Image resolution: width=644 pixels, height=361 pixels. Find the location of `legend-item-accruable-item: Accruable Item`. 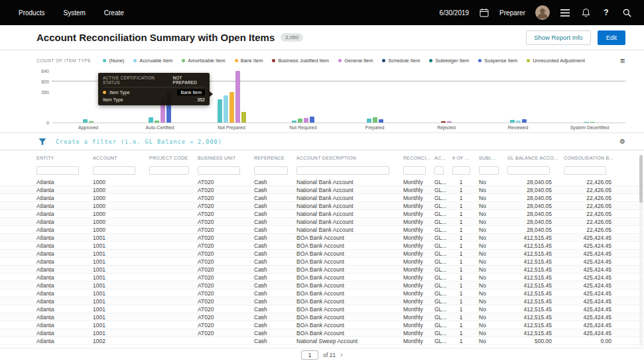

legend-item-accruable-item: Accruable Item is located at coordinates (153, 61).